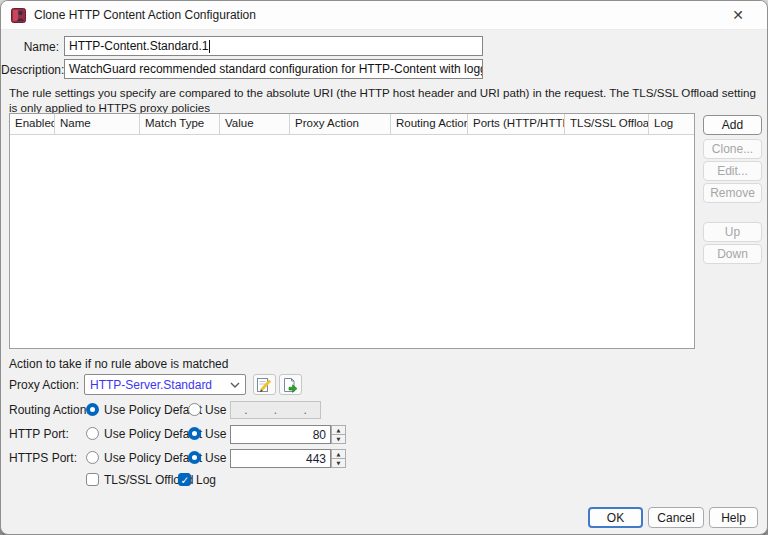  I want to click on proxy-action-label: Proxy Action:, so click(44, 385).